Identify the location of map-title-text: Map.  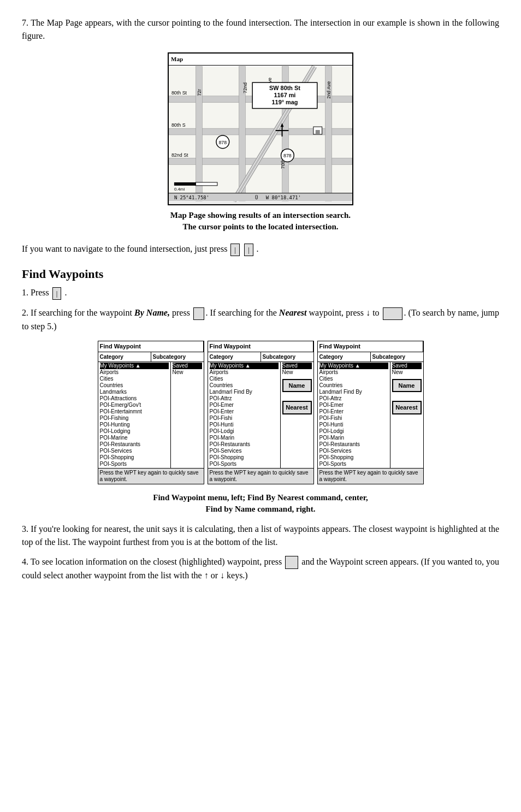
(177, 59).